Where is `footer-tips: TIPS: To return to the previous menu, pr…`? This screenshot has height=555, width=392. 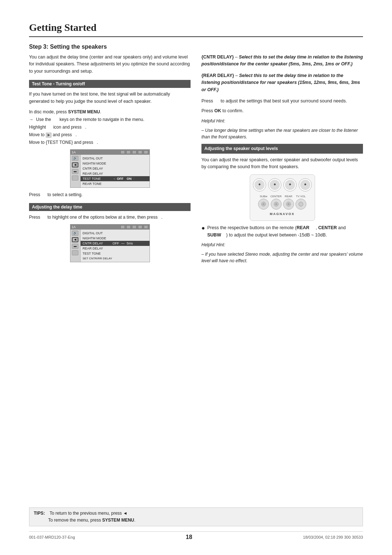
footer-tips: TIPS: To return to the previous menu, pr… is located at coordinates (196, 517).